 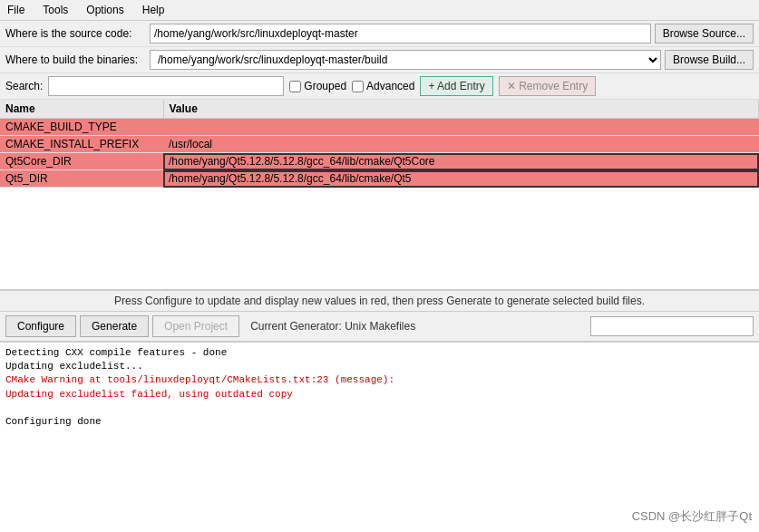 I want to click on col-header-name: Name, so click(x=82, y=109).